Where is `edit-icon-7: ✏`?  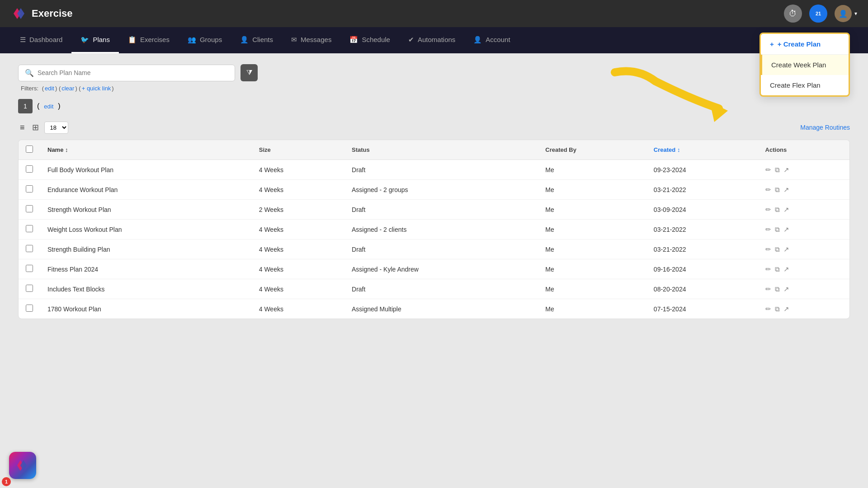 edit-icon-7: ✏ is located at coordinates (769, 309).